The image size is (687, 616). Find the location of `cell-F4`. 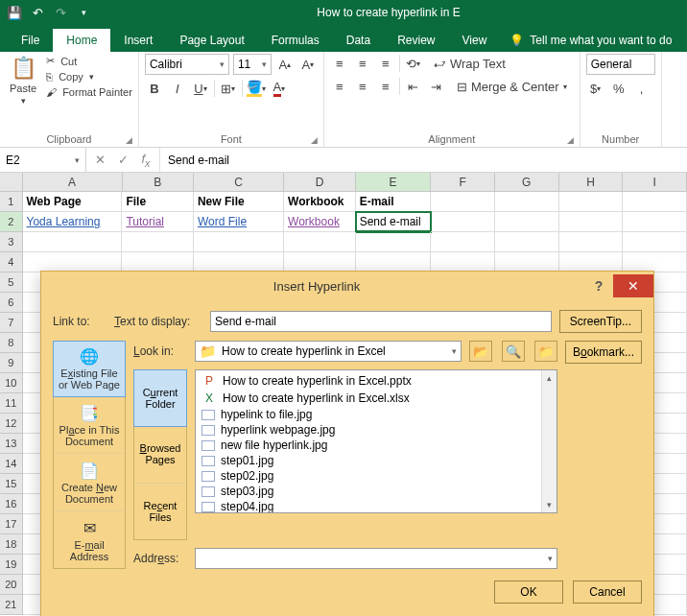

cell-F4 is located at coordinates (462, 263).